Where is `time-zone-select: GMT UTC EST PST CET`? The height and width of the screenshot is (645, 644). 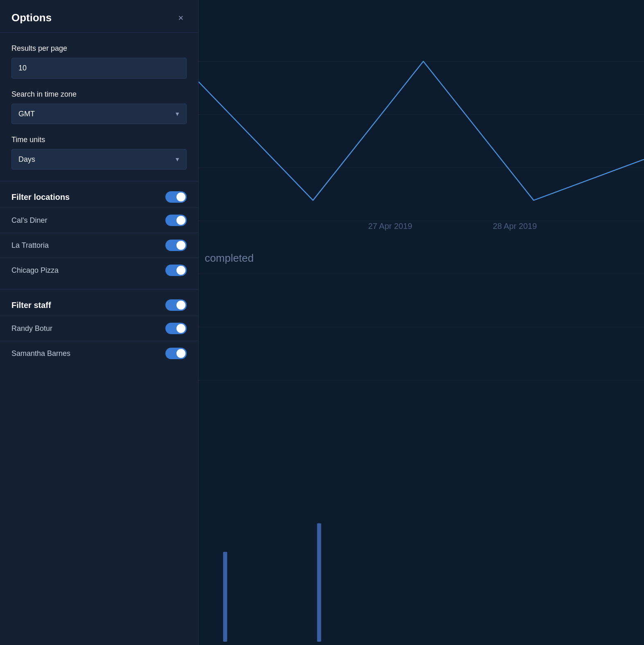
time-zone-select: GMT UTC EST PST CET is located at coordinates (99, 114).